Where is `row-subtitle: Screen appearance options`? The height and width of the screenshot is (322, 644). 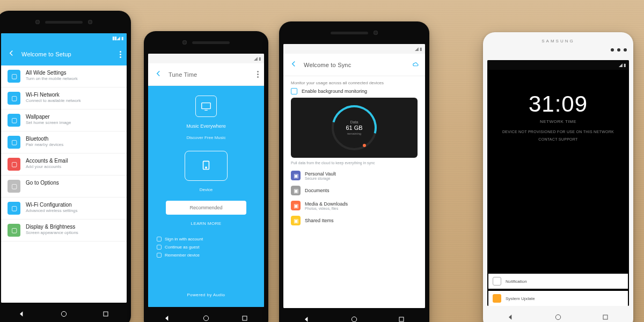
row-subtitle: Screen appearance options is located at coordinates (73, 233).